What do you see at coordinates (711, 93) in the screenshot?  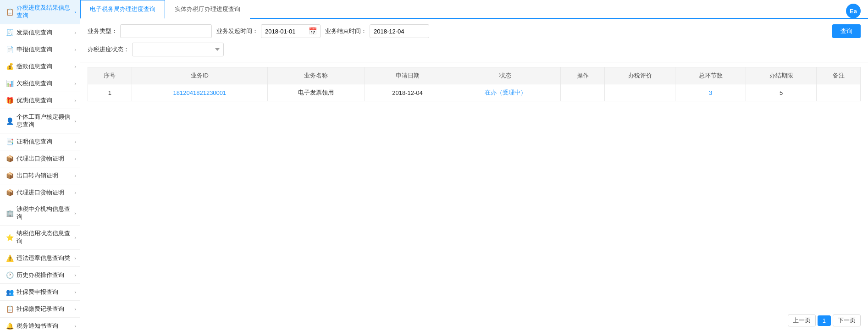 I see `table-cell: 3` at bounding box center [711, 93].